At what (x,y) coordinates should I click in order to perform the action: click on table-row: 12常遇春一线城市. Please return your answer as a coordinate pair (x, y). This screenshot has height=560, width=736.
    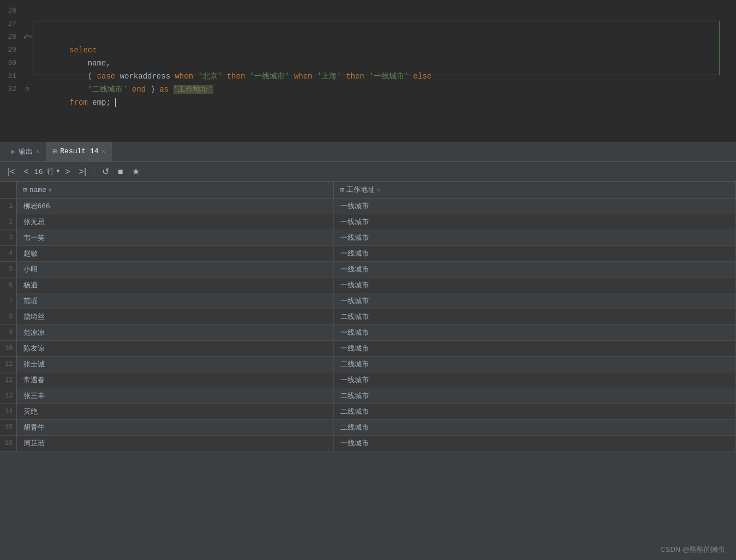
    Looking at the image, I should click on (368, 381).